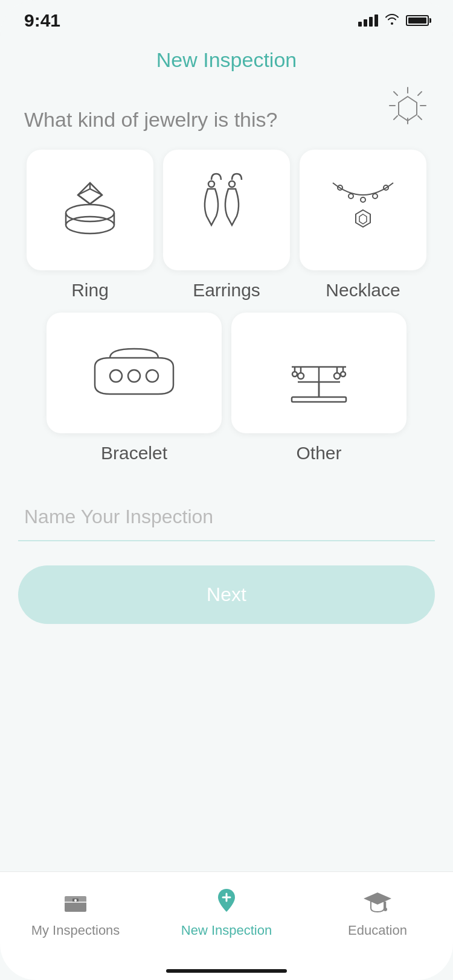  I want to click on necklace-card, so click(363, 210).